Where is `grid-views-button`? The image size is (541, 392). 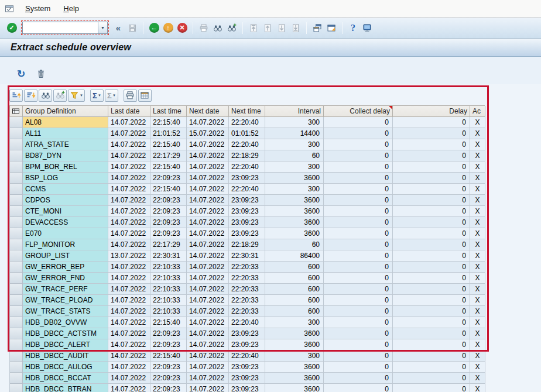 grid-views-button is located at coordinates (145, 96).